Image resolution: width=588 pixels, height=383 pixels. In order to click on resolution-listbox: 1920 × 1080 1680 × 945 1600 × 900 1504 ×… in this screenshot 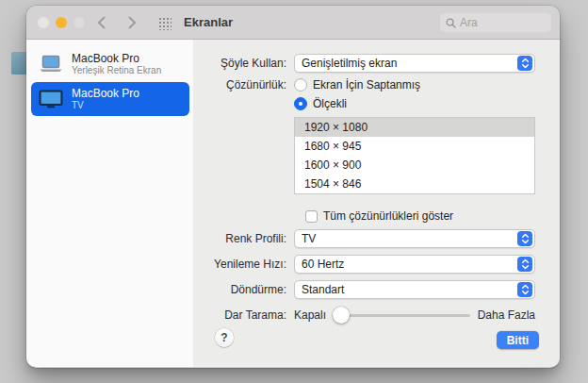, I will do `click(415, 156)`.